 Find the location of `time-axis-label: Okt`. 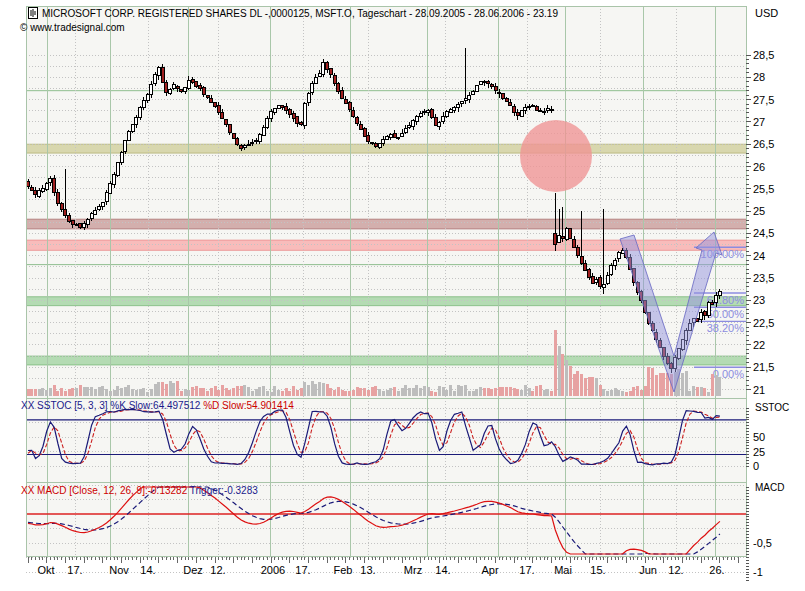

time-axis-label: Okt is located at coordinates (46, 570).